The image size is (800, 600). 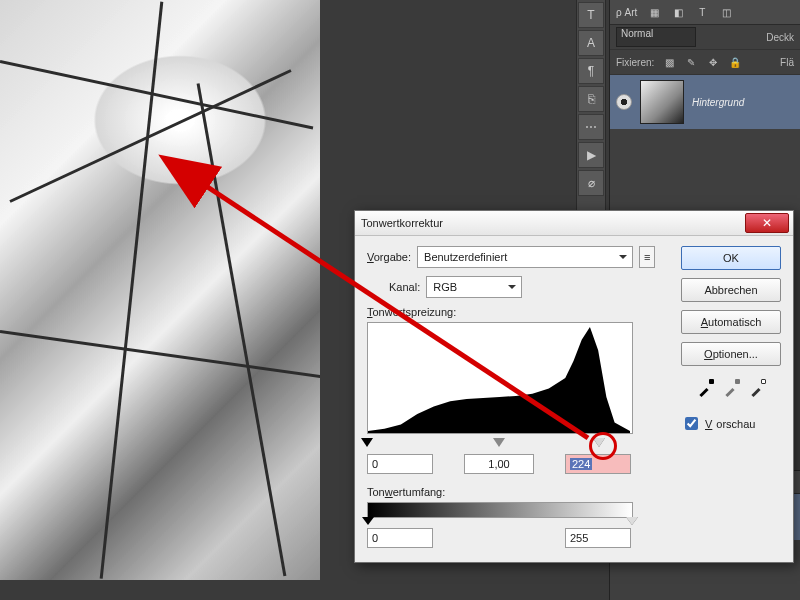 I want to click on highlight-slider-annotation, so click(x=603, y=446).